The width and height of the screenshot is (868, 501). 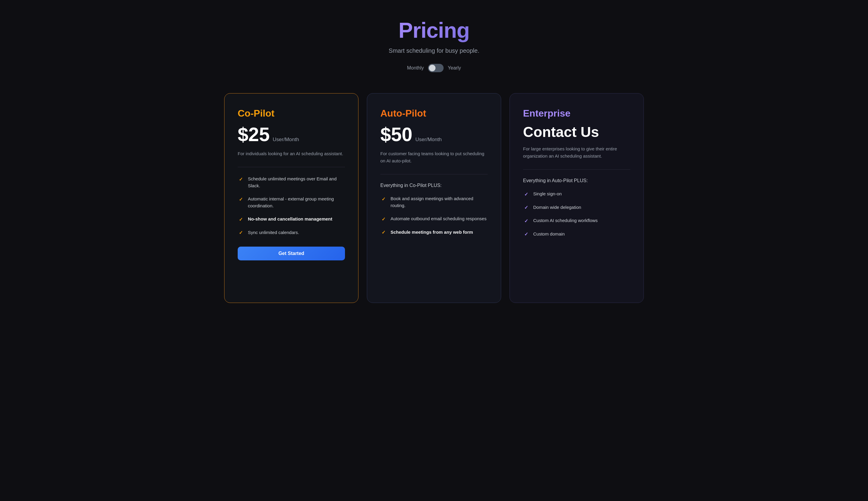 What do you see at coordinates (432, 232) in the screenshot?
I see `feature-text: Schedule meetings from any web form` at bounding box center [432, 232].